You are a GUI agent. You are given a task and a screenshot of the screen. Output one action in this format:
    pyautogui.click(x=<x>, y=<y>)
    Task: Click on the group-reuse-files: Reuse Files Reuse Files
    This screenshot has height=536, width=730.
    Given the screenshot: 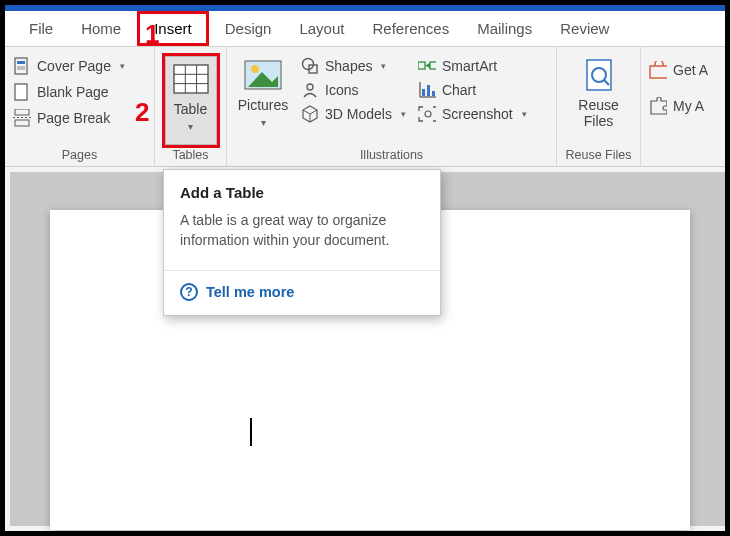 What is the action you would take?
    pyautogui.click(x=599, y=106)
    